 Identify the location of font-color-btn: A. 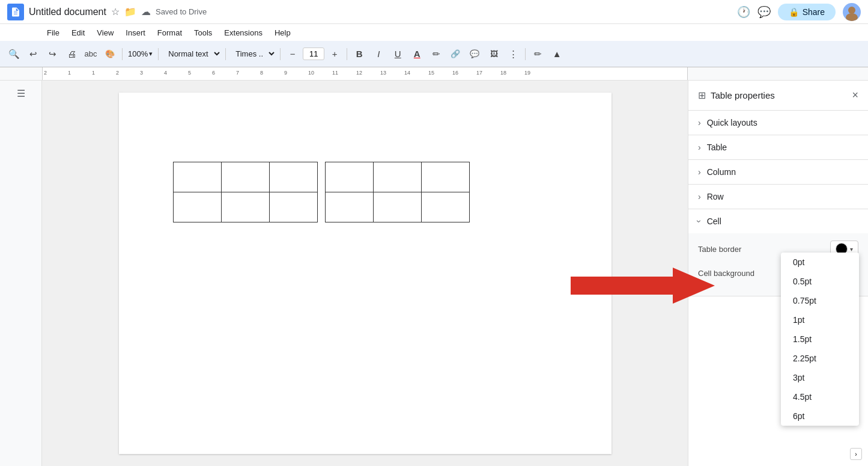
(417, 54).